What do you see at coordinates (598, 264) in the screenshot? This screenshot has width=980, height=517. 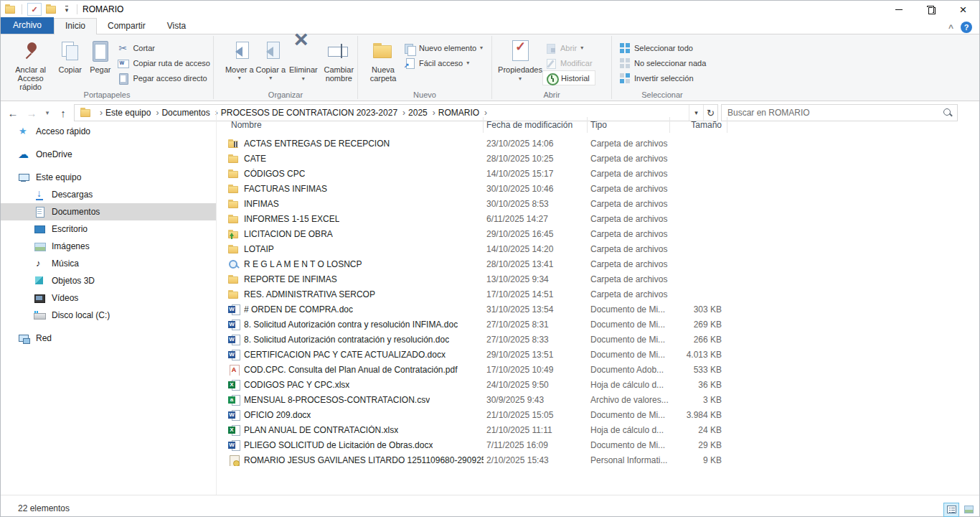 I see `table-row: R E G L A M E N T O LOSNCP 28/10/2025 13…` at bounding box center [598, 264].